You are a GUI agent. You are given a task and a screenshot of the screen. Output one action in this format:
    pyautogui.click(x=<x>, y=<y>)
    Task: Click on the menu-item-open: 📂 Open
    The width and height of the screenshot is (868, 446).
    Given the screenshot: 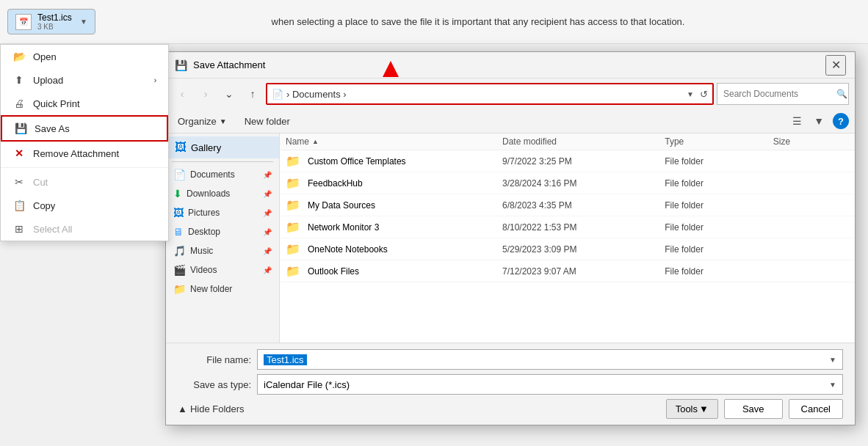 What is the action you would take?
    pyautogui.click(x=84, y=56)
    